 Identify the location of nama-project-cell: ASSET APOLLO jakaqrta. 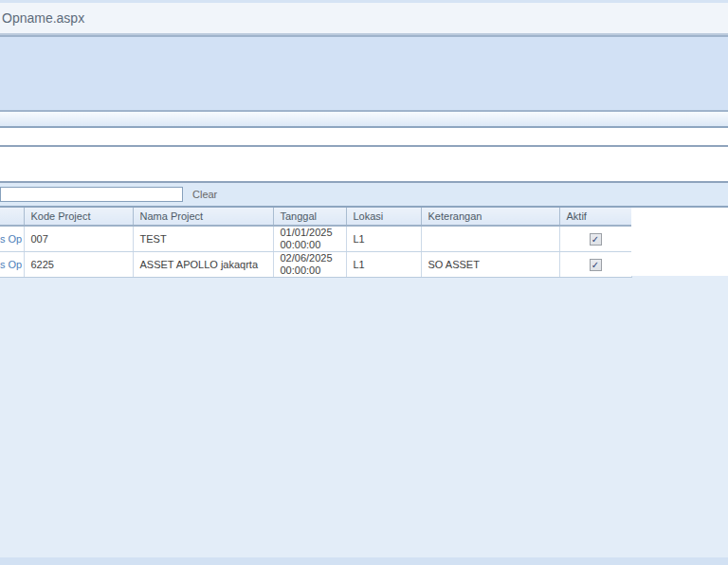
(203, 265).